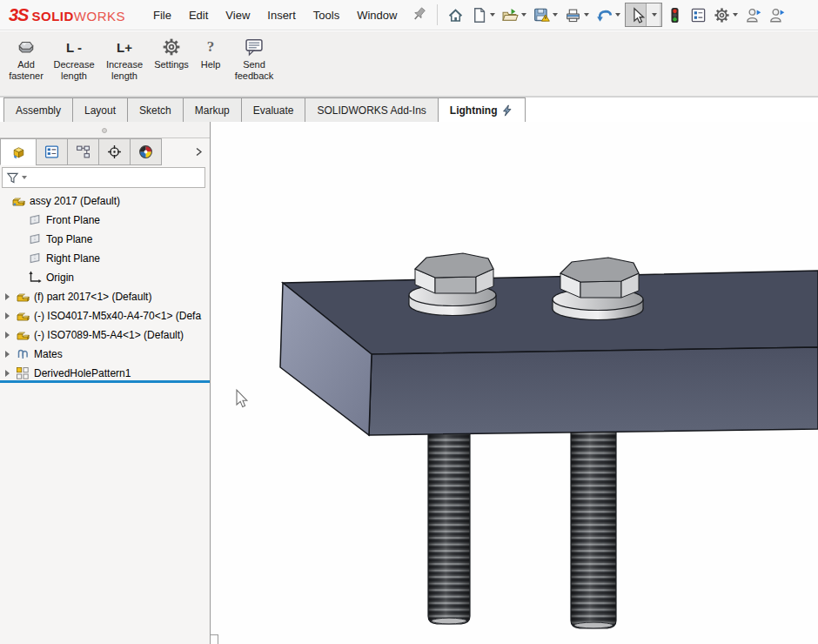 This screenshot has width=818, height=644. What do you see at coordinates (104, 201) in the screenshot?
I see `tree-item-assembly-root: assy 2017 (Default)` at bounding box center [104, 201].